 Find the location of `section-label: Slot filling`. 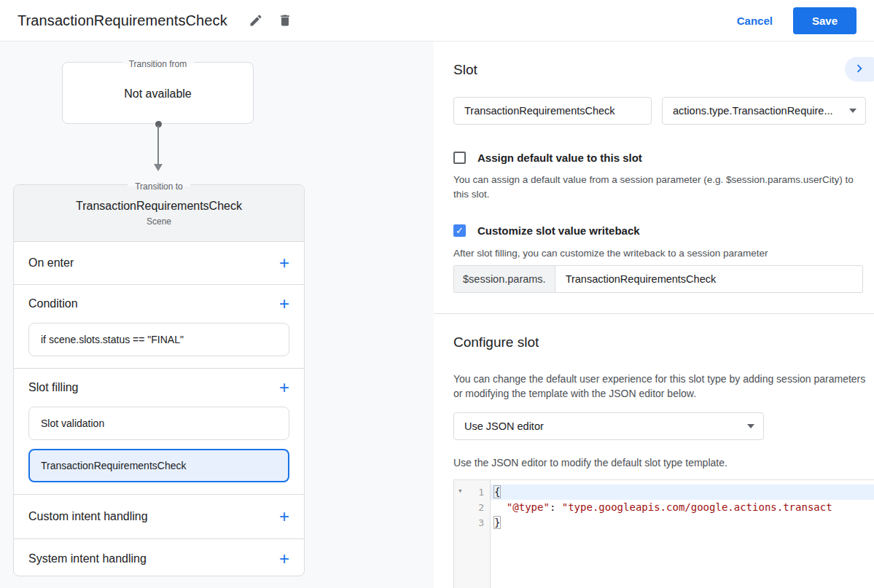

section-label: Slot filling is located at coordinates (53, 388).